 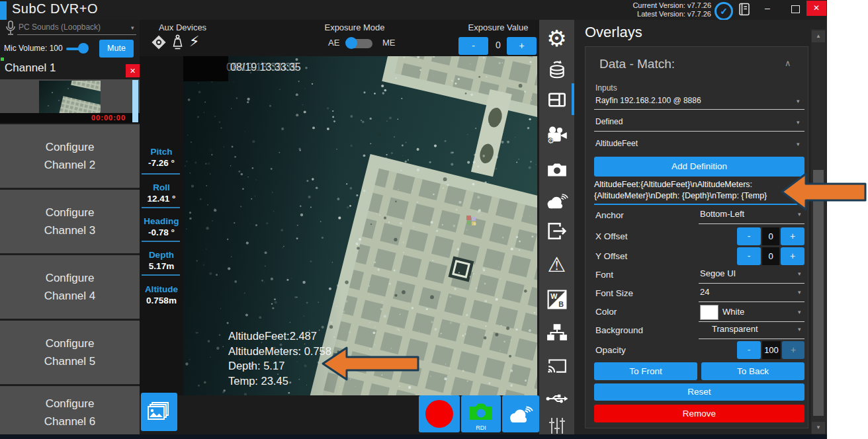 I want to click on exposure-plus-button: +, so click(x=521, y=46).